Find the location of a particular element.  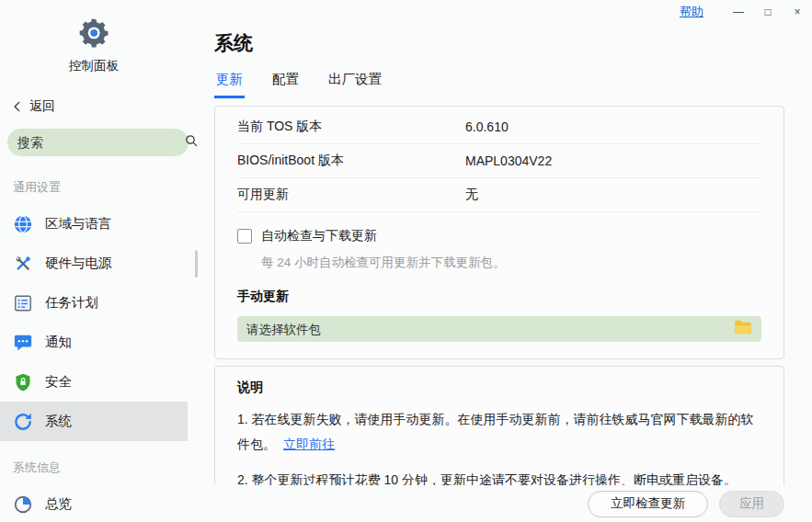

back-label: 返回 is located at coordinates (42, 107).